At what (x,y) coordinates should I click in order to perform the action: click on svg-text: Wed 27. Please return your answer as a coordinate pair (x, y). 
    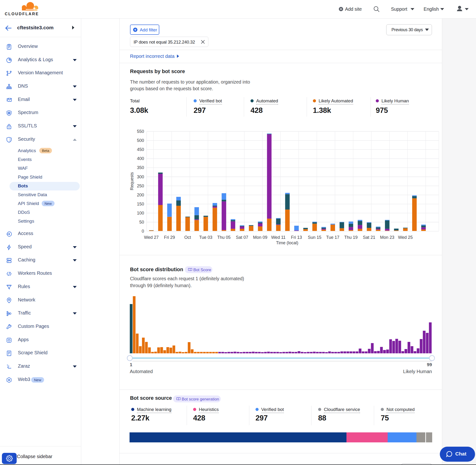
    Looking at the image, I should click on (151, 237).